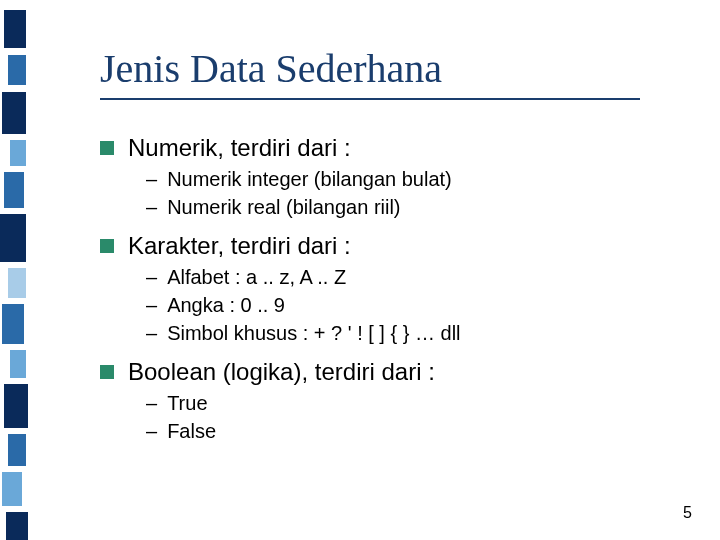 The width and height of the screenshot is (720, 540). What do you see at coordinates (688, 513) in the screenshot?
I see `page-number: 5` at bounding box center [688, 513].